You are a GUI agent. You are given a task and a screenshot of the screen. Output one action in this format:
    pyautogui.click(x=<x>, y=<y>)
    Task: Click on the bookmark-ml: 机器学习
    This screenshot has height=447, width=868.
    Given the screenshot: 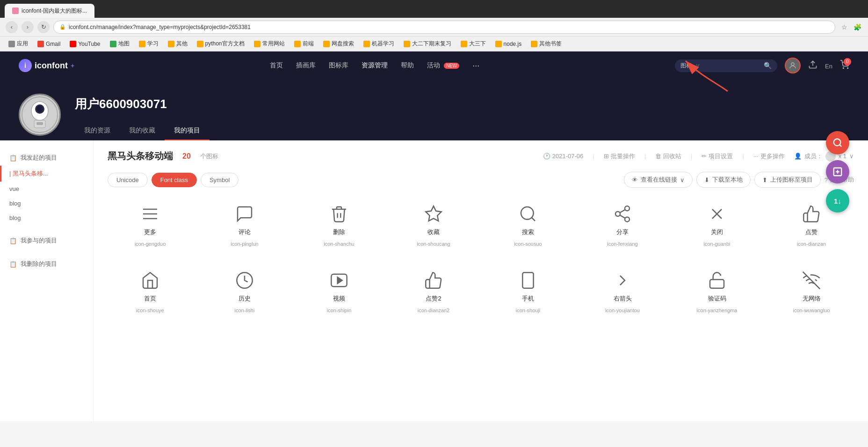 What is the action you would take?
    pyautogui.click(x=379, y=44)
    